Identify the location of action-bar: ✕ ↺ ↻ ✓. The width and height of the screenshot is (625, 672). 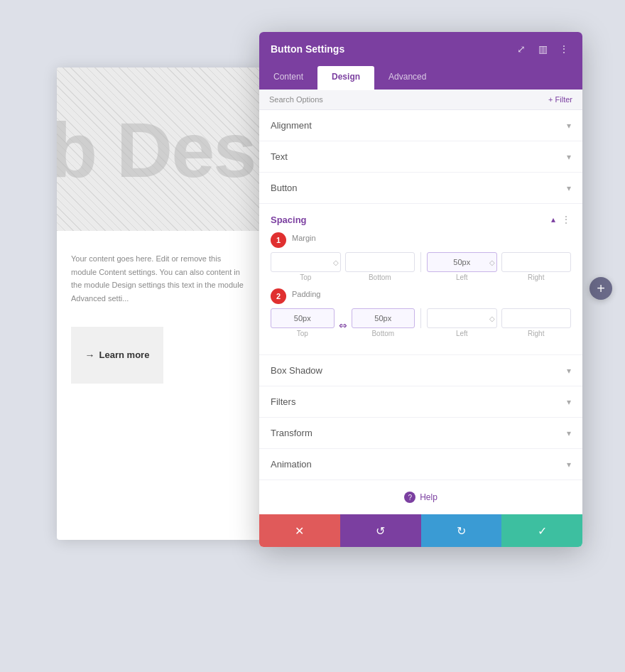
(420, 531).